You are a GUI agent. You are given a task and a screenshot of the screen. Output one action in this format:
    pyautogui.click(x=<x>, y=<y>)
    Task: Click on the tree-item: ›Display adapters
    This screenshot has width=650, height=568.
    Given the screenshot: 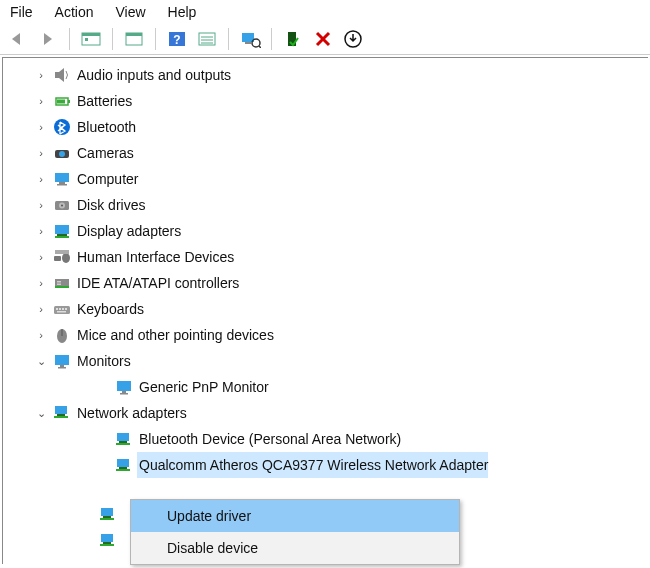 What is the action you would take?
    pyautogui.click(x=326, y=231)
    